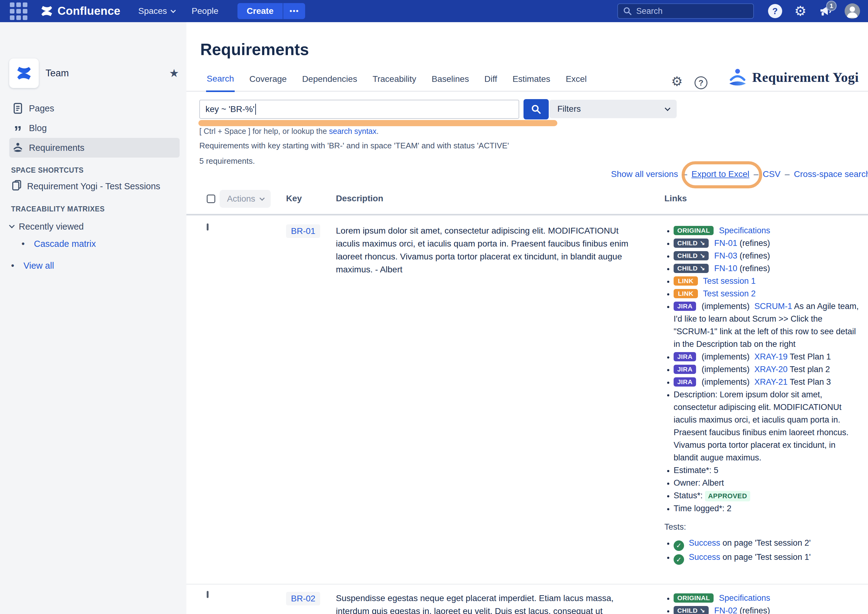  Describe the element at coordinates (773, 306) in the screenshot. I see `link: SCRUM-1` at that location.